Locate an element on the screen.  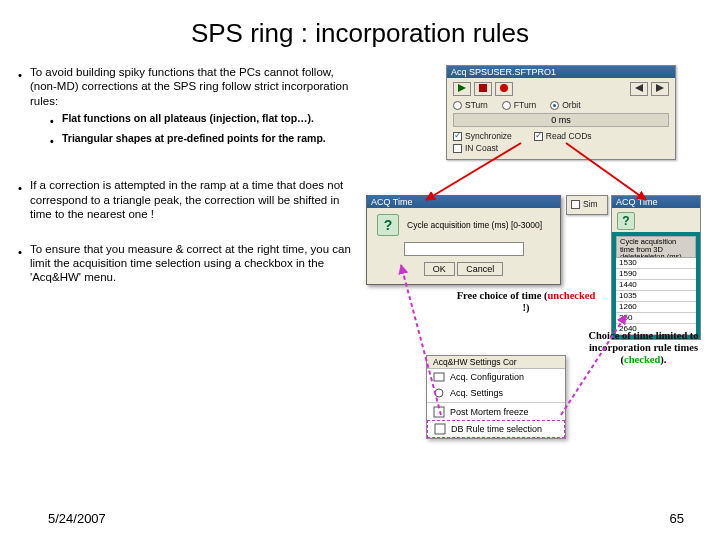
play-button is located at coordinates (462, 89).